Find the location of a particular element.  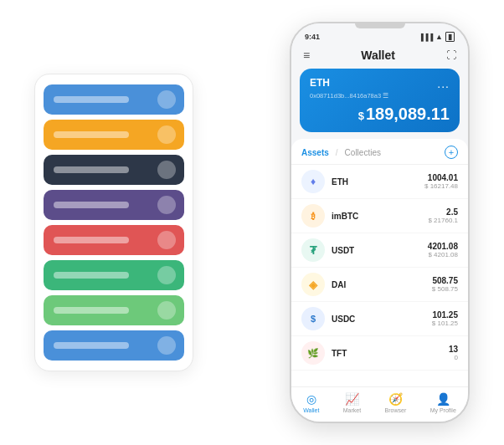

nav-item-profile: 👤 My Profile is located at coordinates (444, 403).